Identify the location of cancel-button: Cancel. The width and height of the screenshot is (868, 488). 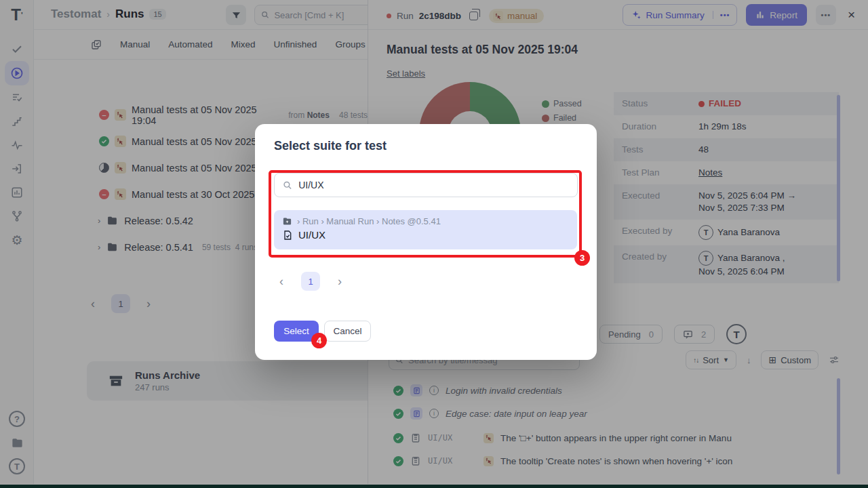
(347, 331).